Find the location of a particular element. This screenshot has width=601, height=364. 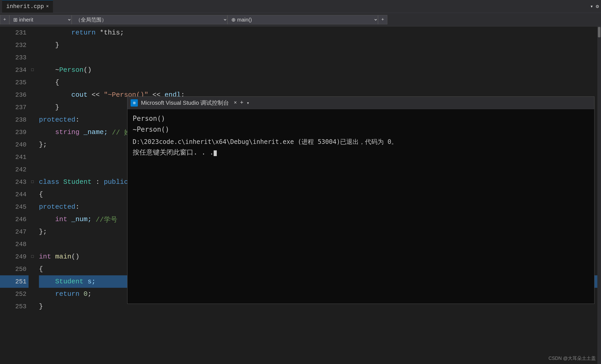

tab-close-button: × is located at coordinates (47, 6).